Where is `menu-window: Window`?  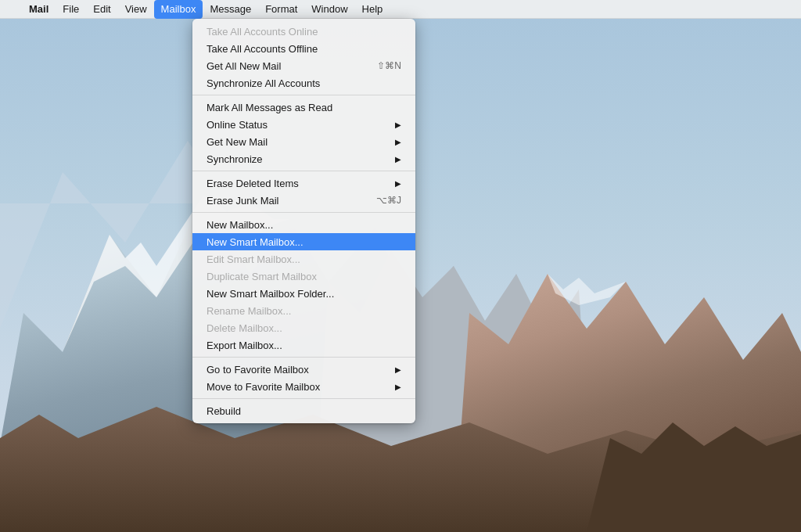 menu-window: Window is located at coordinates (329, 9).